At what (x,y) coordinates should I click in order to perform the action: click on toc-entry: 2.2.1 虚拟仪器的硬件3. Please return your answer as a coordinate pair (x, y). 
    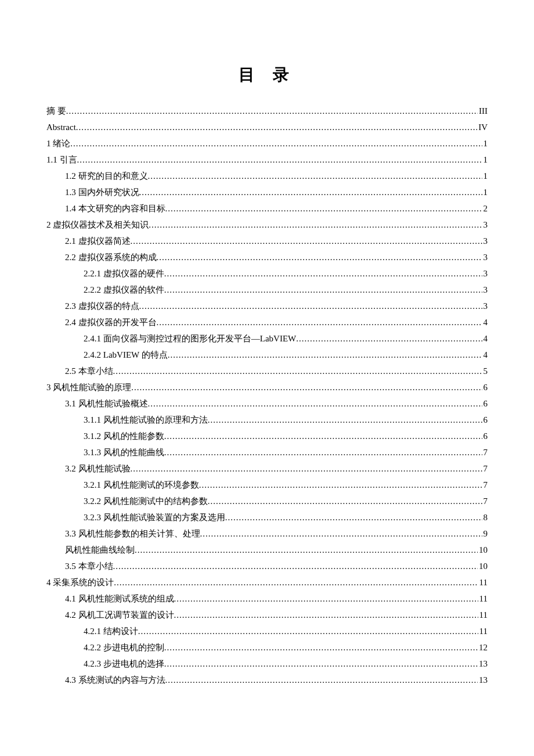
    Looking at the image, I should click on (267, 274).